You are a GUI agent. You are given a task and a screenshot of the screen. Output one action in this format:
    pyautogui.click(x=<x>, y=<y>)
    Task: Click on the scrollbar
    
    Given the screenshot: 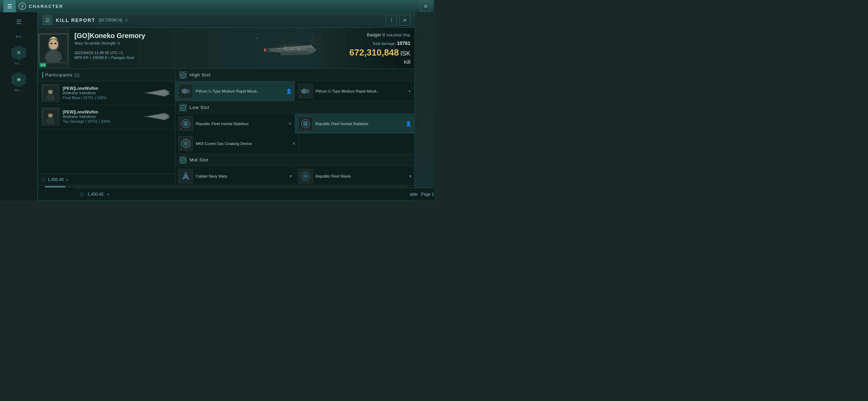 What is the action you would take?
    pyautogui.click(x=226, y=186)
    